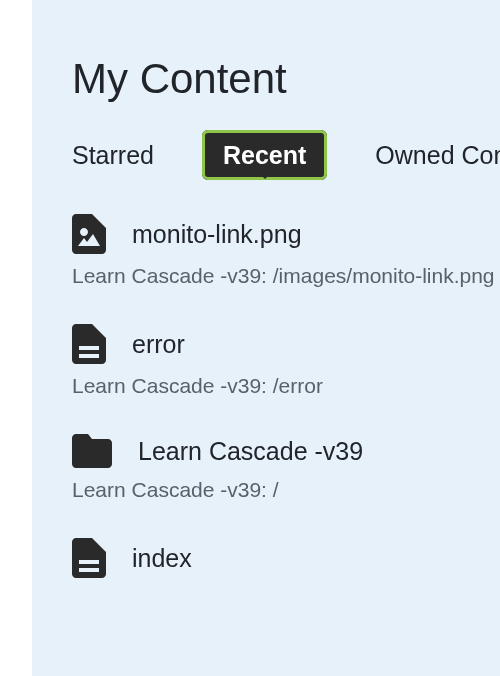  I want to click on tab-recent-wrap: Recent, so click(264, 156).